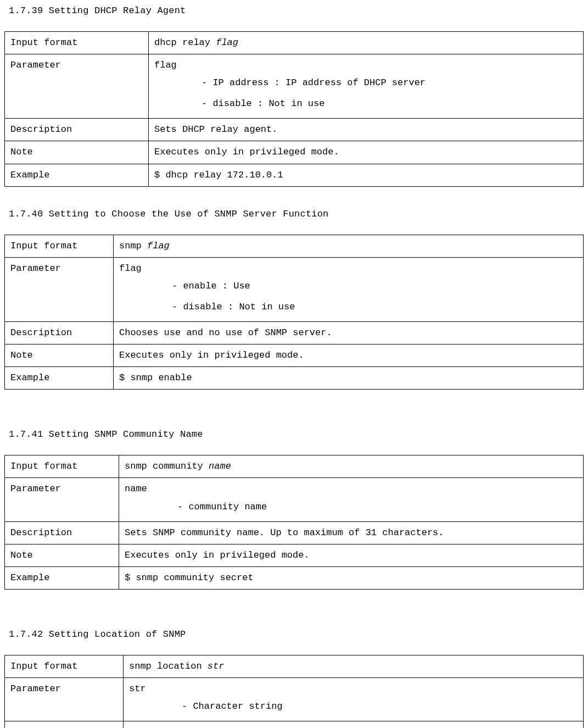 The width and height of the screenshot is (588, 728). I want to click on parameter-value: flag- IP address : IP address of DHCP se…, so click(366, 87).